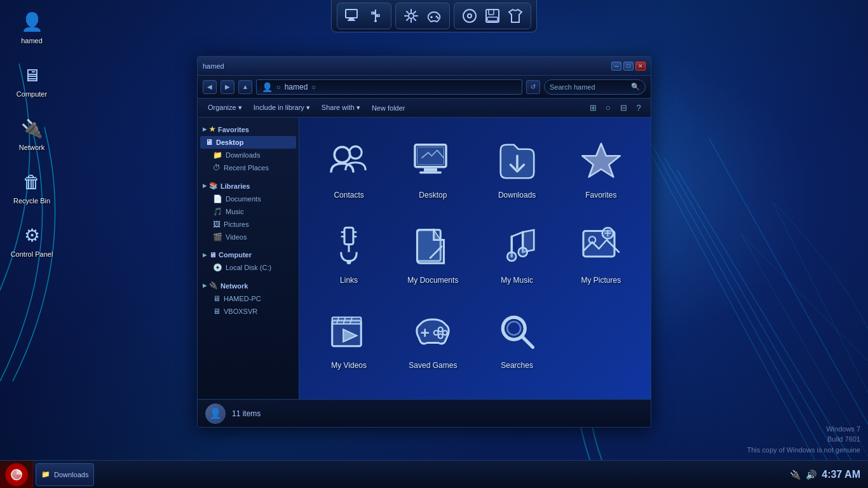  I want to click on taskbar-file-explorer-app: 📁 Downloads, so click(65, 475).